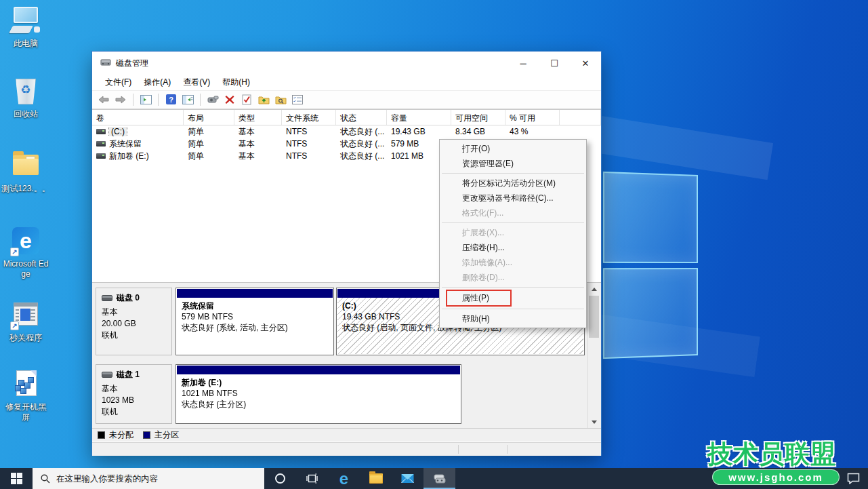 The height and width of the screenshot is (489, 868). Describe the element at coordinates (297, 100) in the screenshot. I see `checklist-icon` at that location.